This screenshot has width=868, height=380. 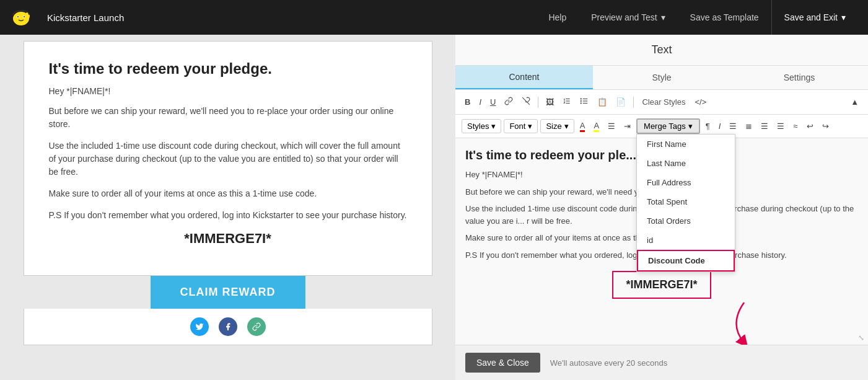 What do you see at coordinates (781, 126) in the screenshot?
I see `align-justify-button: ☰` at bounding box center [781, 126].